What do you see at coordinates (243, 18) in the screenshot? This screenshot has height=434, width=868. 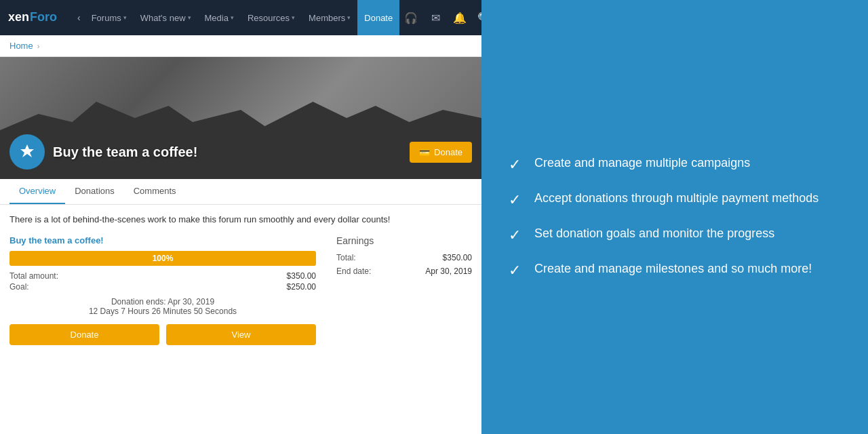 I see `nav-items: Forums ▾ What's new ▾ Media ▾ Resources …` at bounding box center [243, 18].